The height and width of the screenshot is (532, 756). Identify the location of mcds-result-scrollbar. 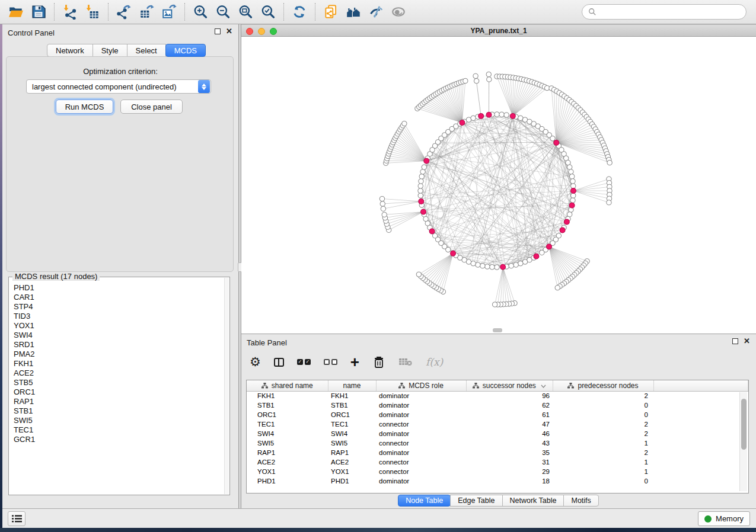
(227, 386).